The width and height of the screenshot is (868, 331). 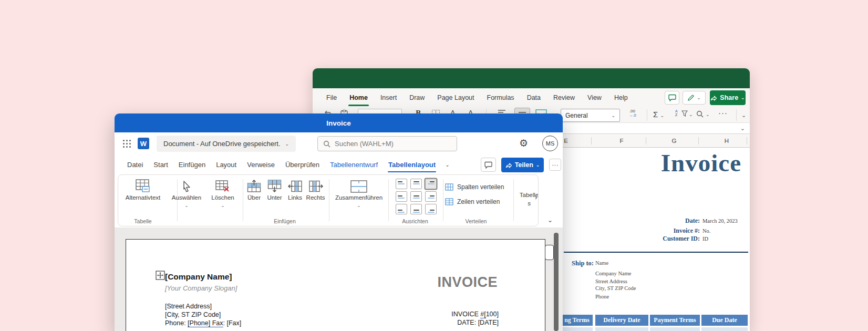 I want to click on document-page: [Company Name] [Your Company Slogan] [St…, so click(x=335, y=285).